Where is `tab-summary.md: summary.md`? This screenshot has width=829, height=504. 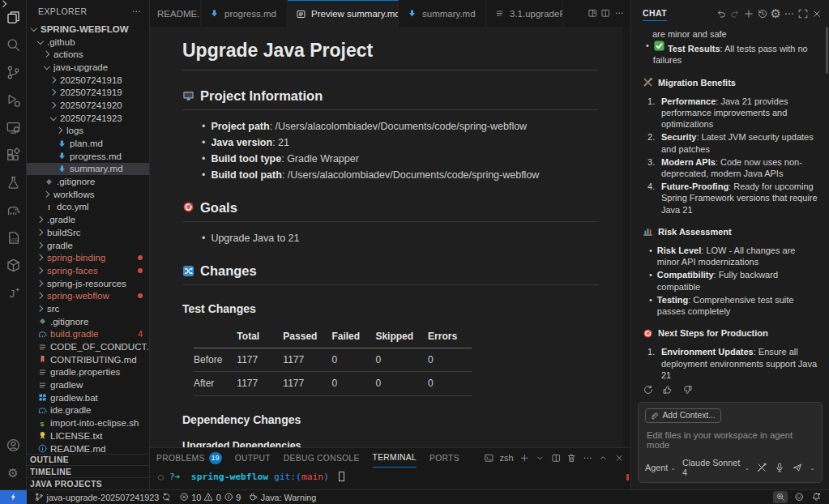
tab-summary.md: summary.md is located at coordinates (442, 13).